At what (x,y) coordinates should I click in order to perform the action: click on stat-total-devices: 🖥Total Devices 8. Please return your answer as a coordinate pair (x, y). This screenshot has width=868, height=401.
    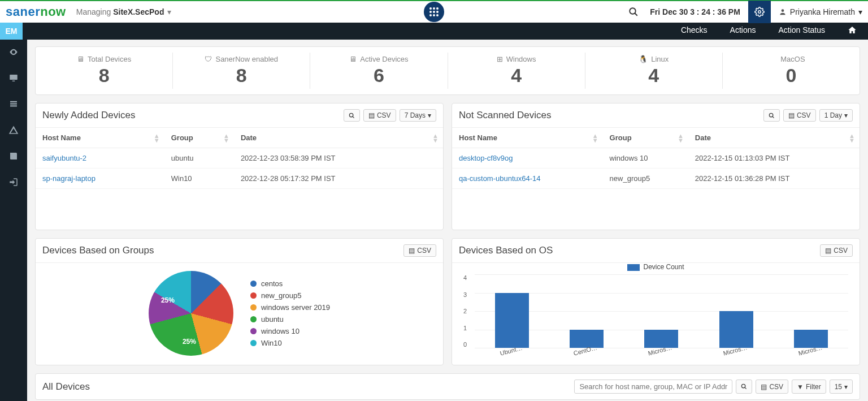
    Looking at the image, I should click on (104, 71).